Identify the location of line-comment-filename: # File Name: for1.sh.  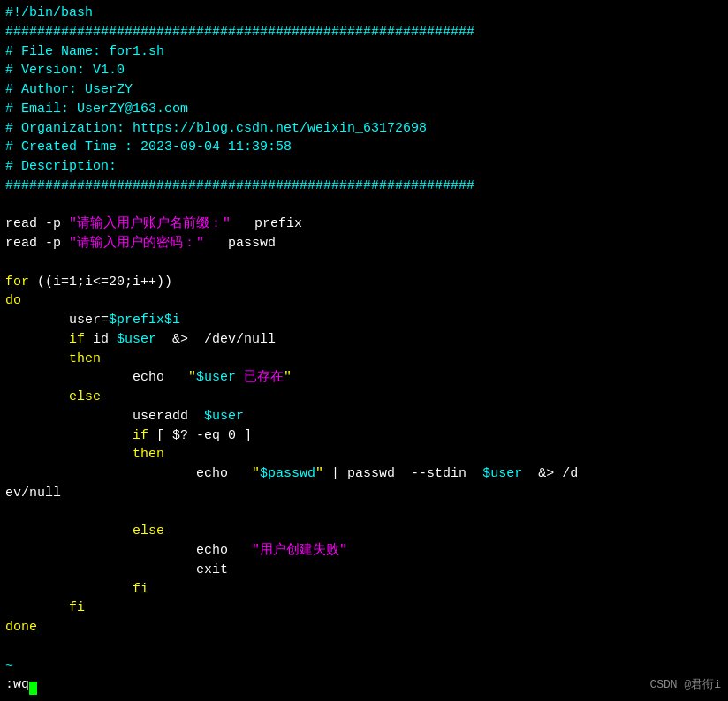
(364, 52).